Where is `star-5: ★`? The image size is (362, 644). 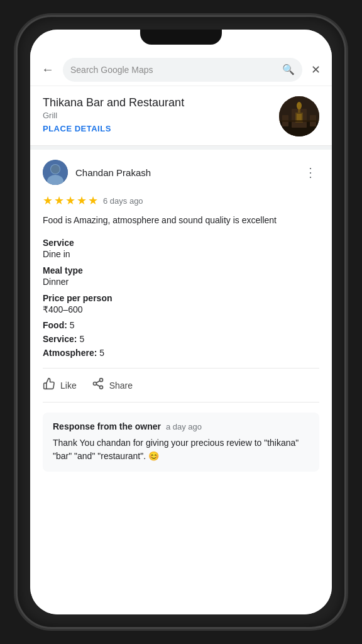 star-5: ★ is located at coordinates (93, 201).